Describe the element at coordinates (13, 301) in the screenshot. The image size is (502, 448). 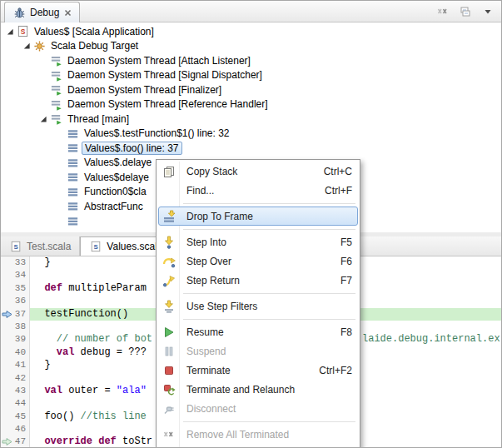
I see `line-number: 36` at that location.